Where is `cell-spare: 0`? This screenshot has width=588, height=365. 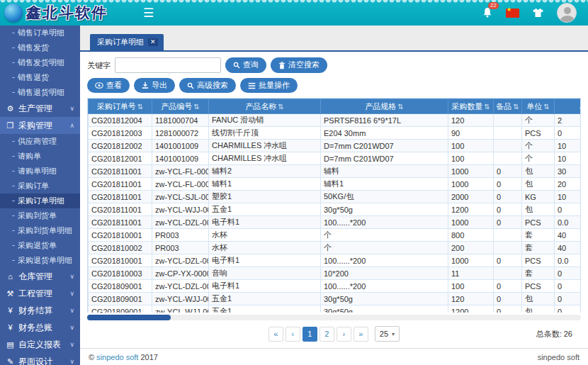 cell-spare: 0 is located at coordinates (508, 172).